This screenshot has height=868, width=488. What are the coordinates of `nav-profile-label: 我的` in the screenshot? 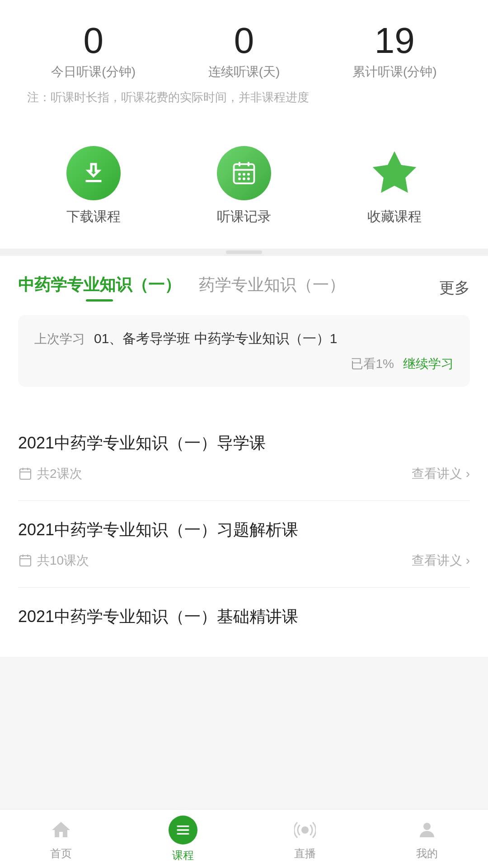 It's located at (427, 854).